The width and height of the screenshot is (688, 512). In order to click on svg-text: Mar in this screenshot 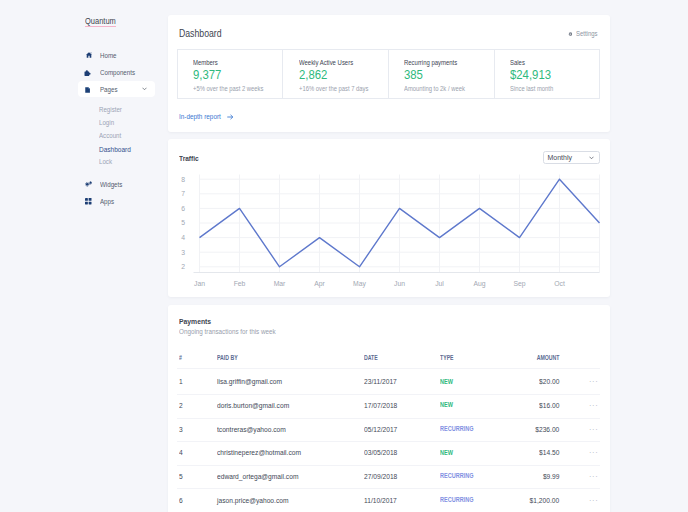, I will do `click(279, 282)`.